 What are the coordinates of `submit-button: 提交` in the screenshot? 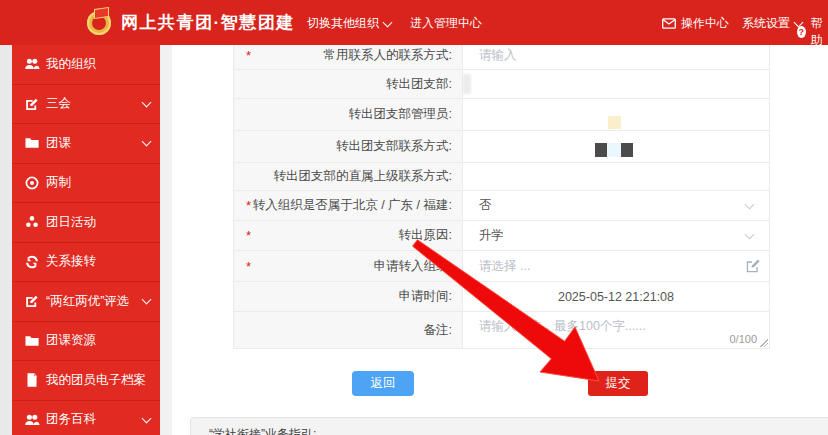 It's located at (618, 384).